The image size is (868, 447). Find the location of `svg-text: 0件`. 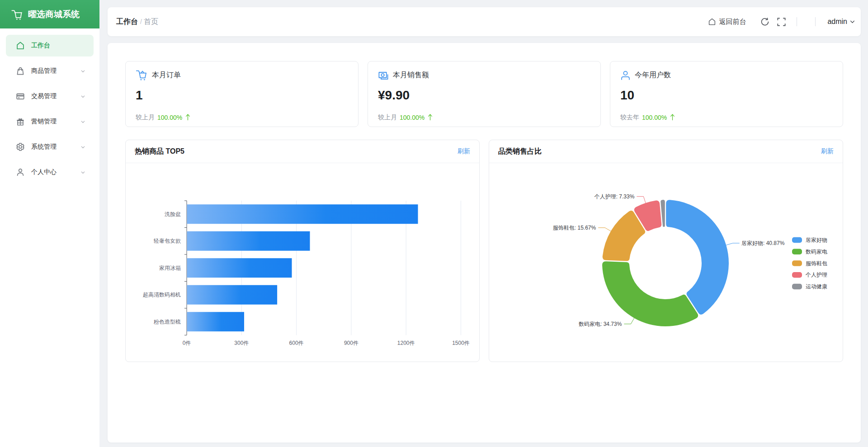

svg-text: 0件 is located at coordinates (187, 343).